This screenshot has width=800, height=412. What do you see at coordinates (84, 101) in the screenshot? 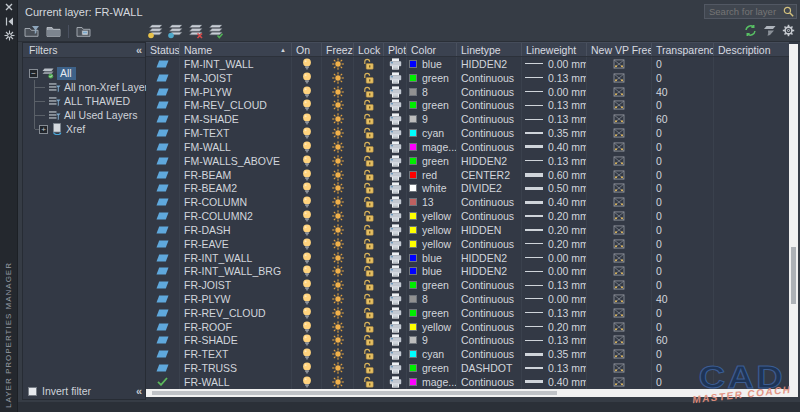
I see `filter-item-all-thawed: ALL THAWED` at bounding box center [84, 101].